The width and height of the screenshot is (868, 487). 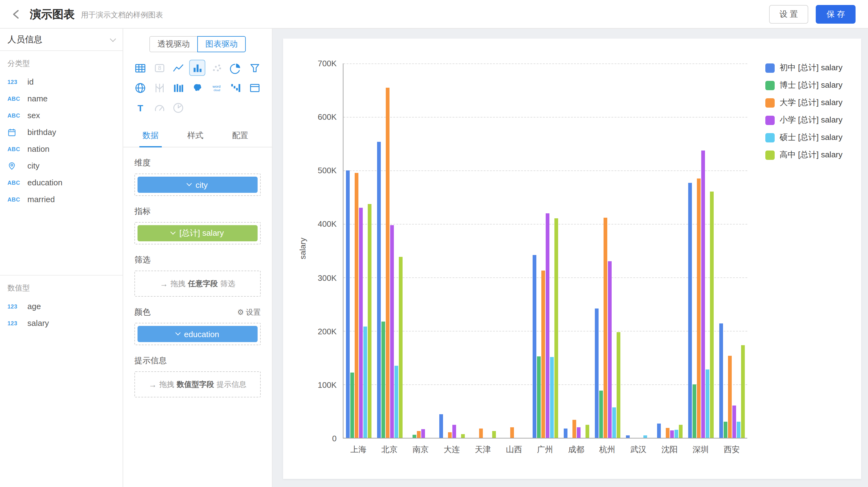 I want to click on x-category-label: 南京, so click(x=421, y=450).